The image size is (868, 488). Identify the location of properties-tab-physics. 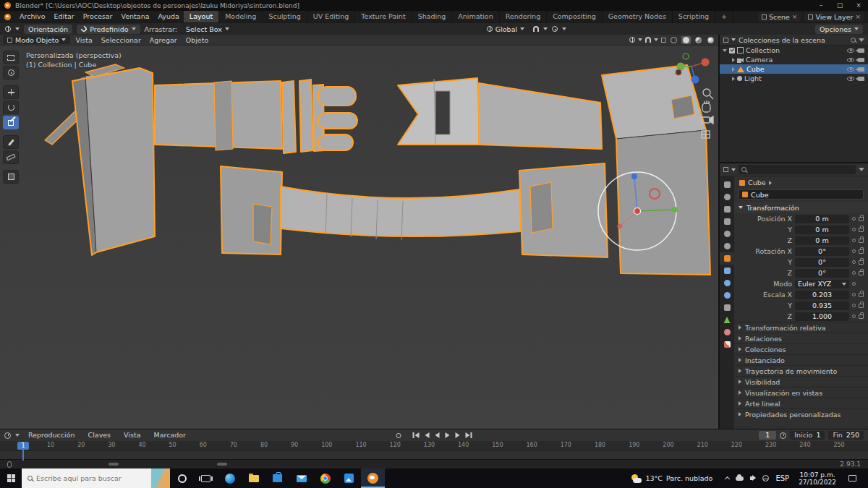
(727, 295).